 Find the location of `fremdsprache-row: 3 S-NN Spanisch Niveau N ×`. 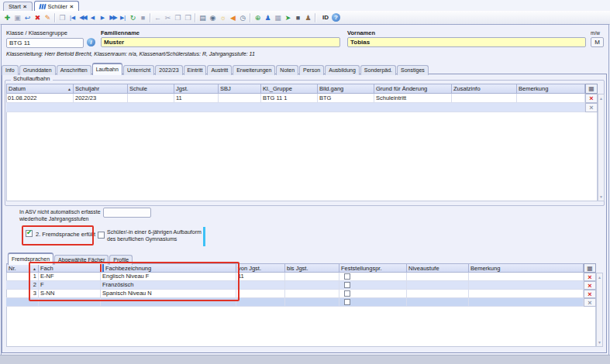

fremdsprache-row: 3 S-NN Spanisch Niveau N × is located at coordinates (301, 294).